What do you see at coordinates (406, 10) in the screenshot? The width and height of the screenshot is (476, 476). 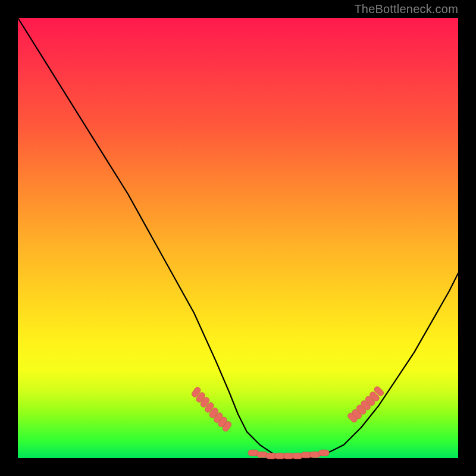 I see `watermark-text: TheBottleneck.com` at bounding box center [406, 10].